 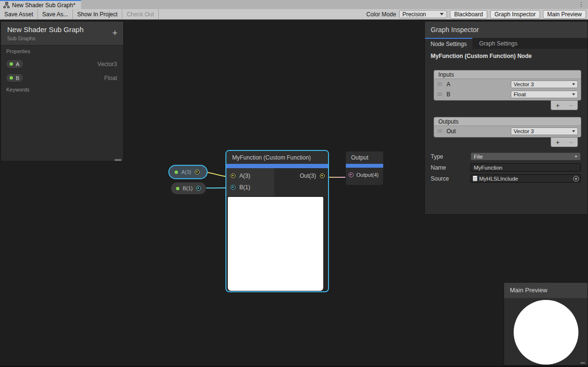 I want to click on property-b-output-port, so click(x=199, y=188).